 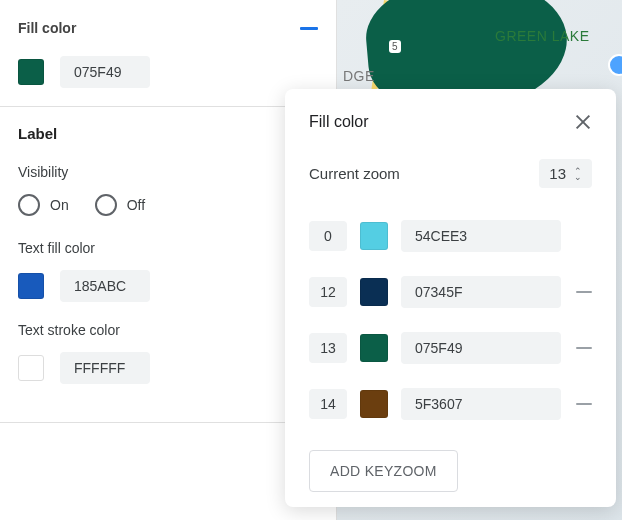 What do you see at coordinates (481, 292) in the screenshot?
I see `zoom-stop-hex-input: 07345F` at bounding box center [481, 292].